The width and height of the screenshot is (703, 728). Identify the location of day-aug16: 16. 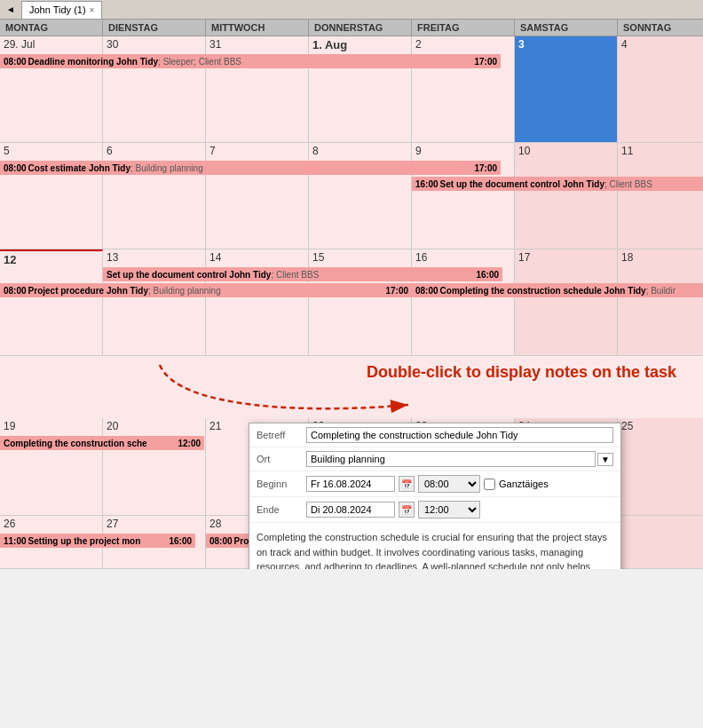
(463, 303).